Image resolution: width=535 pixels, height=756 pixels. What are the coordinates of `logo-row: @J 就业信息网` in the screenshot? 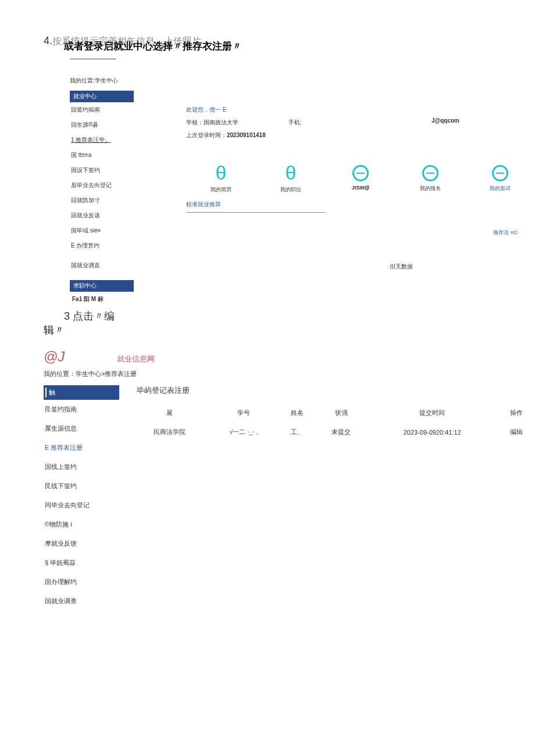 It's located at (290, 357).